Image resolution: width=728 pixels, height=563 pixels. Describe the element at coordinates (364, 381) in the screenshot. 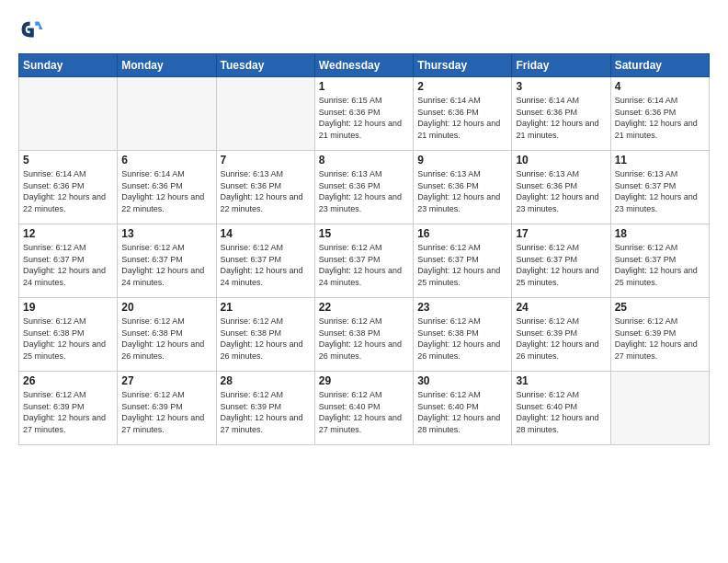

I see `day-number: 29` at that location.